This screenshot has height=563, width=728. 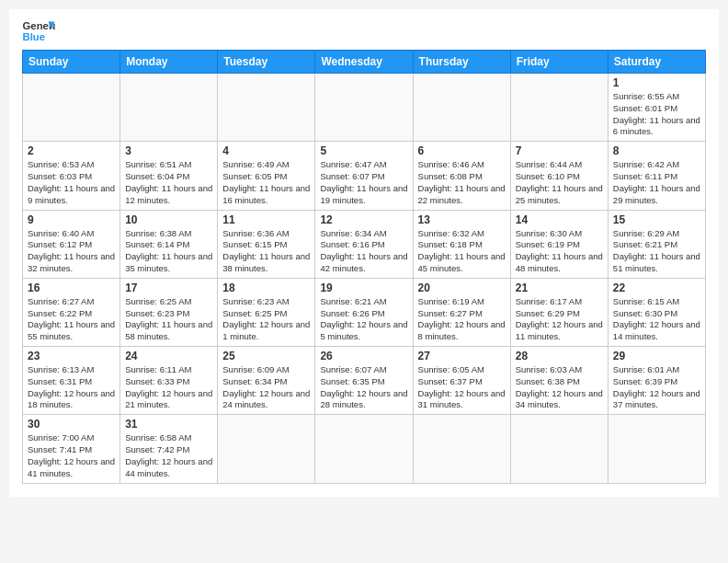 What do you see at coordinates (656, 381) in the screenshot?
I see `calendar-cell: 29Sunrise: 6:01 AM Sunset: 6:39 PM Dayli…` at bounding box center [656, 381].